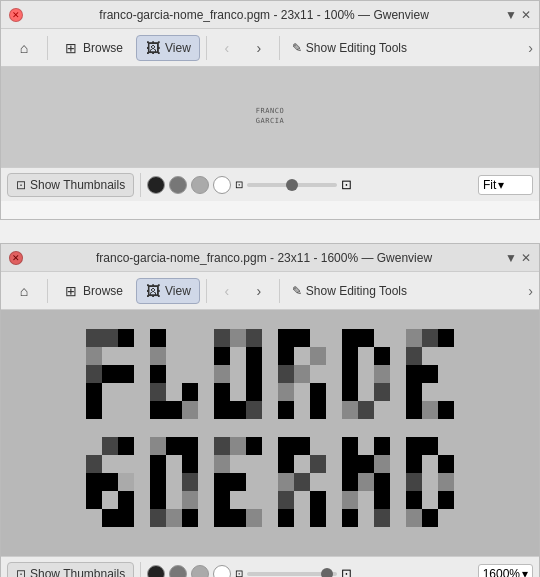 The width and height of the screenshot is (540, 577). I want to click on toolbar-1: ⌂ ⊞ Browse 🖼 View ‹ › ✎ Show Editing Too…, so click(270, 48).